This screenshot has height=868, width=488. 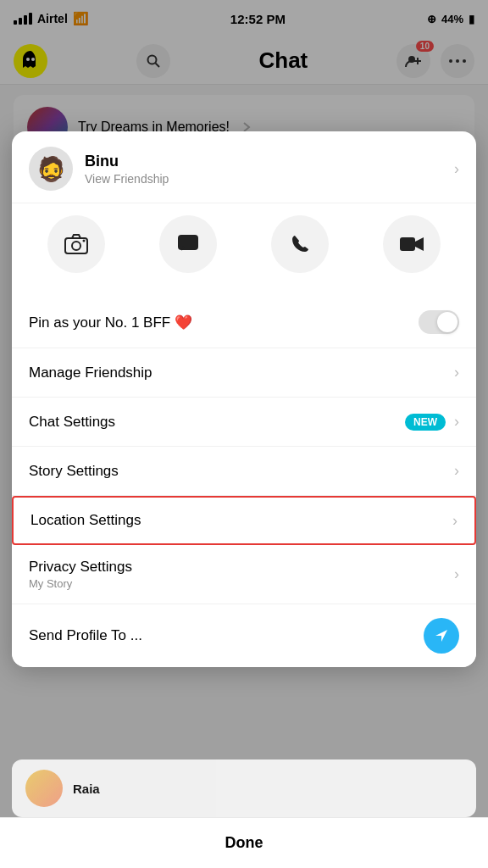 What do you see at coordinates (244, 422) in the screenshot?
I see `chat-settings-item: Chat Settings NEW ›` at bounding box center [244, 422].